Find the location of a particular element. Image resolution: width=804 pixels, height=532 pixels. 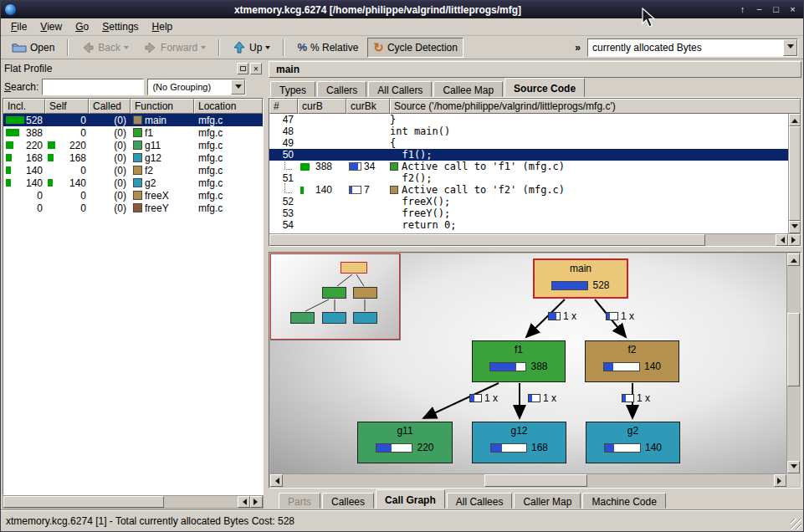

up-button: Up is located at coordinates (251, 48).